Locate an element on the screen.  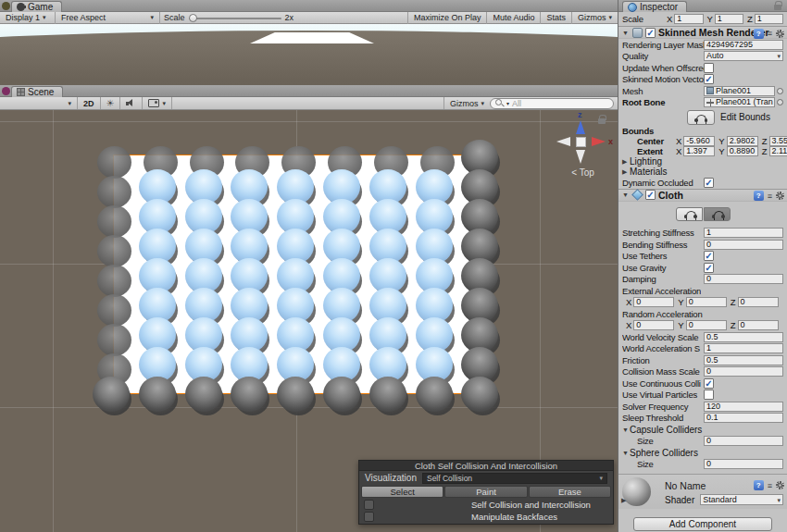
lighting-foldout: ▶ Lighting is located at coordinates (703, 161).